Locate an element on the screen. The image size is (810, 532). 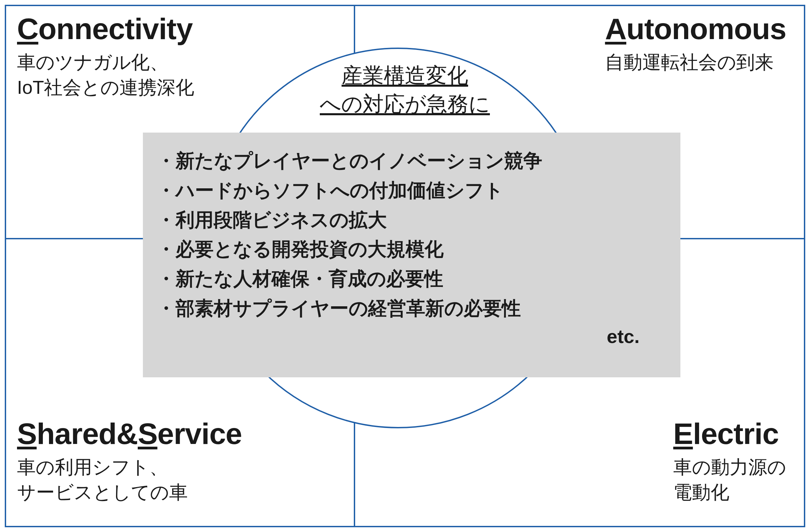
center-list-item: ハードからソフトへの付加価値シフト is located at coordinates (412, 190).